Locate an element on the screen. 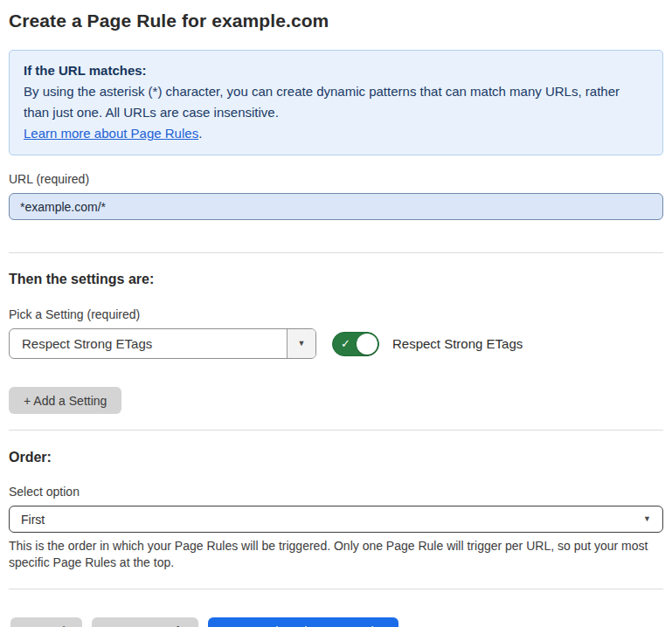 The width and height of the screenshot is (672, 627). setting-picker-label: Pick a Setting (required) is located at coordinates (336, 314).